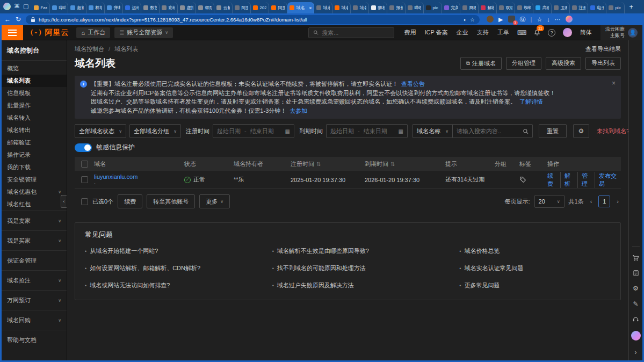 The width and height of the screenshot is (644, 362). I want to click on current-page: 1, so click(604, 201).